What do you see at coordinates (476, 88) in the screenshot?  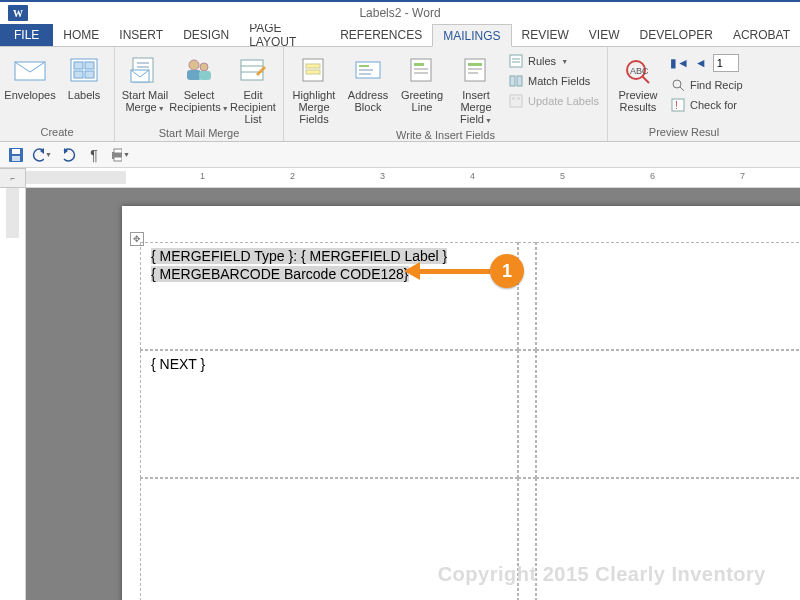 I see `insert-merge-field-button: Insert Merge Field▼` at bounding box center [476, 88].